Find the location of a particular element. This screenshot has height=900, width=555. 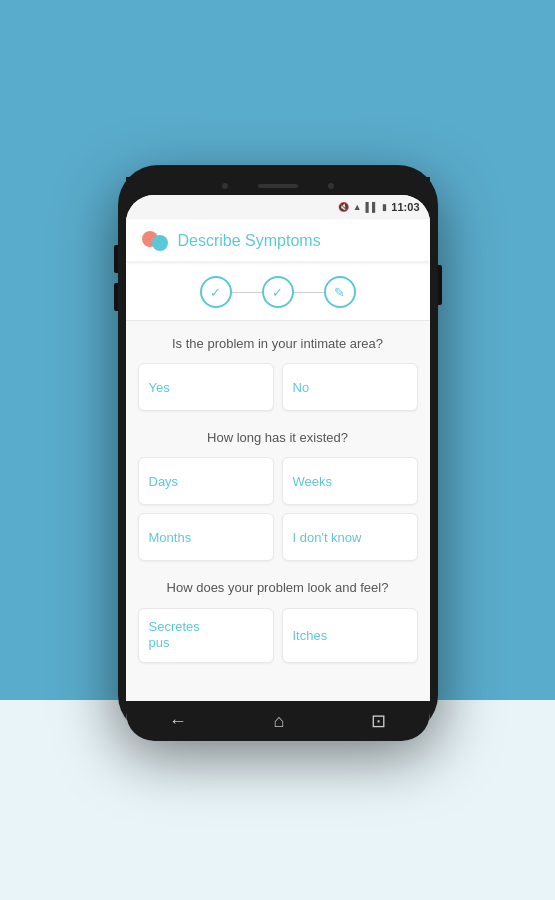

back-button: ← is located at coordinates (178, 722).